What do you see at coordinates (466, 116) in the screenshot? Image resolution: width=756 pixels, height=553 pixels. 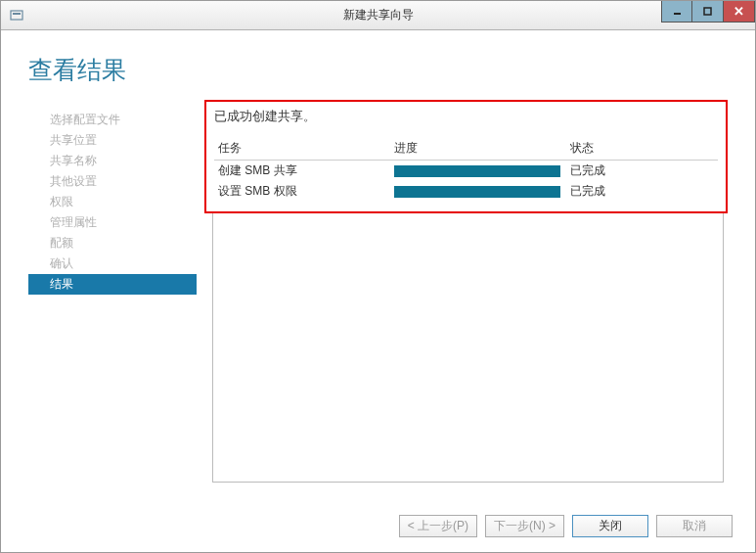 I see `result-message: 已成功创建共享。` at bounding box center [466, 116].